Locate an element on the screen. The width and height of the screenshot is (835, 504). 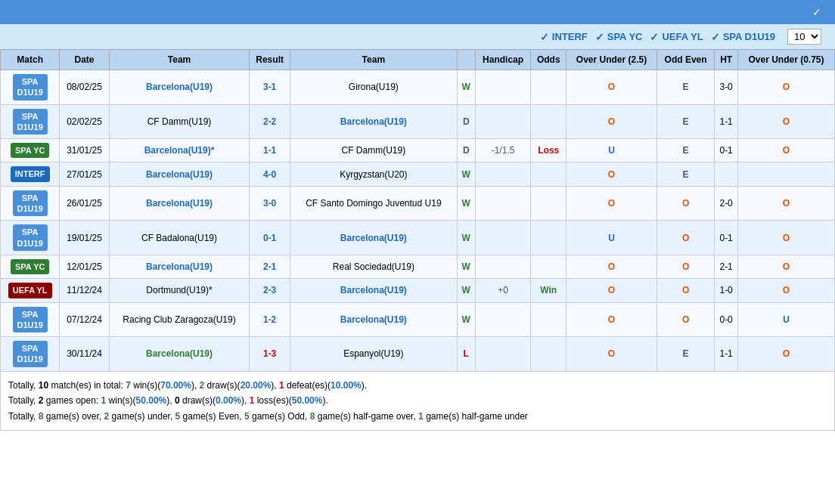
team2: Kyrgyzstan(U20) is located at coordinates (374, 174).